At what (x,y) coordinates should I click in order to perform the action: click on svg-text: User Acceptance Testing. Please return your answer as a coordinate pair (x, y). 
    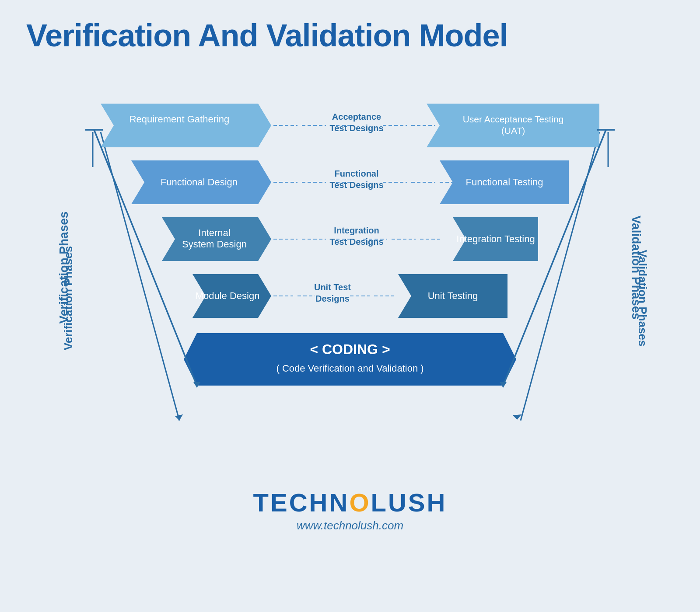
    Looking at the image, I should click on (514, 119).